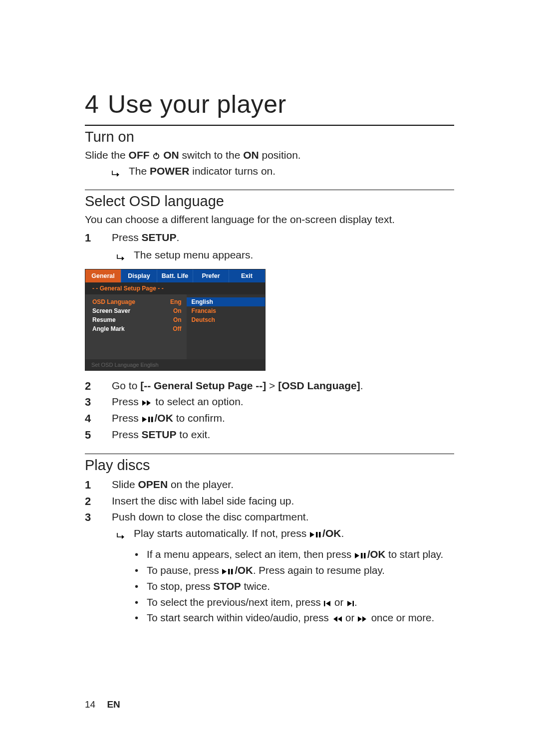  I want to click on osd-row-resume: ResumeOn, so click(137, 320).